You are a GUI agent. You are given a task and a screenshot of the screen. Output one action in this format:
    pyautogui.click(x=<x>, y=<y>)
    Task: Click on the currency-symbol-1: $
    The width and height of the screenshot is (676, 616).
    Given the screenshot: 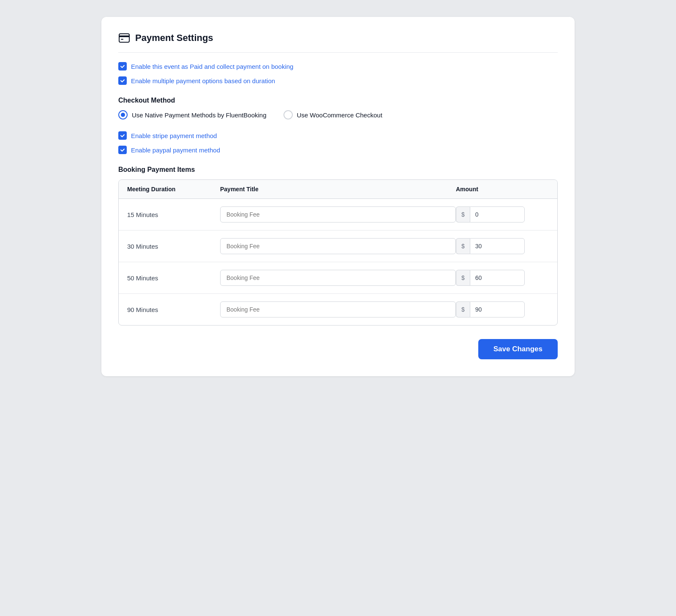 What is the action you would take?
    pyautogui.click(x=463, y=214)
    